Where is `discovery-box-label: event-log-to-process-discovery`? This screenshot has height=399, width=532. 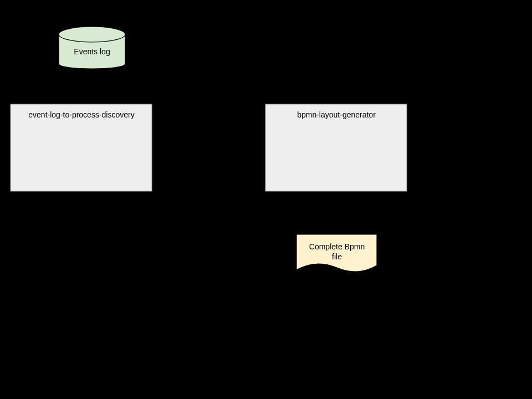
discovery-box-label: event-log-to-process-discovery is located at coordinates (81, 115).